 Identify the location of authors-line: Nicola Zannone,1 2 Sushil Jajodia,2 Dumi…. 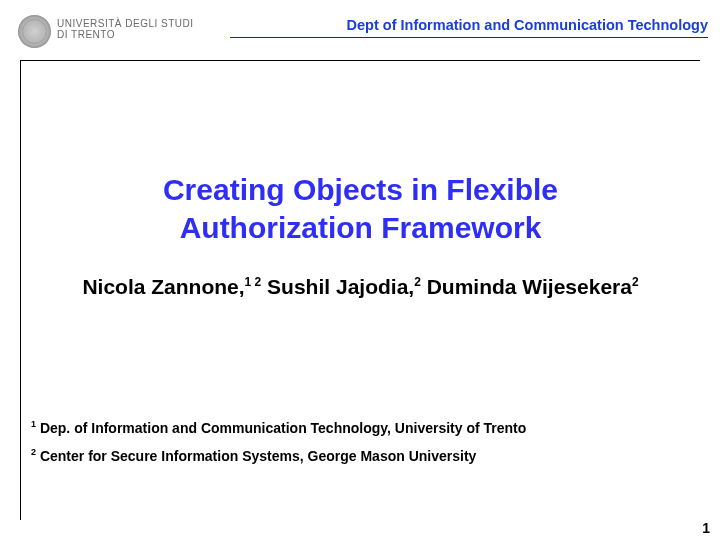
(360, 287).